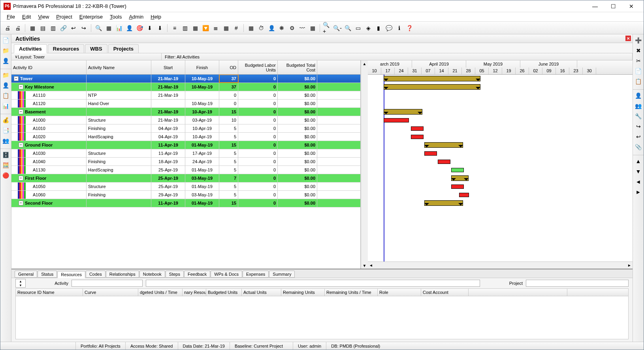 This screenshot has height=350, width=644. I want to click on scrollbar-horizontal: ◄ ►, so click(500, 265).